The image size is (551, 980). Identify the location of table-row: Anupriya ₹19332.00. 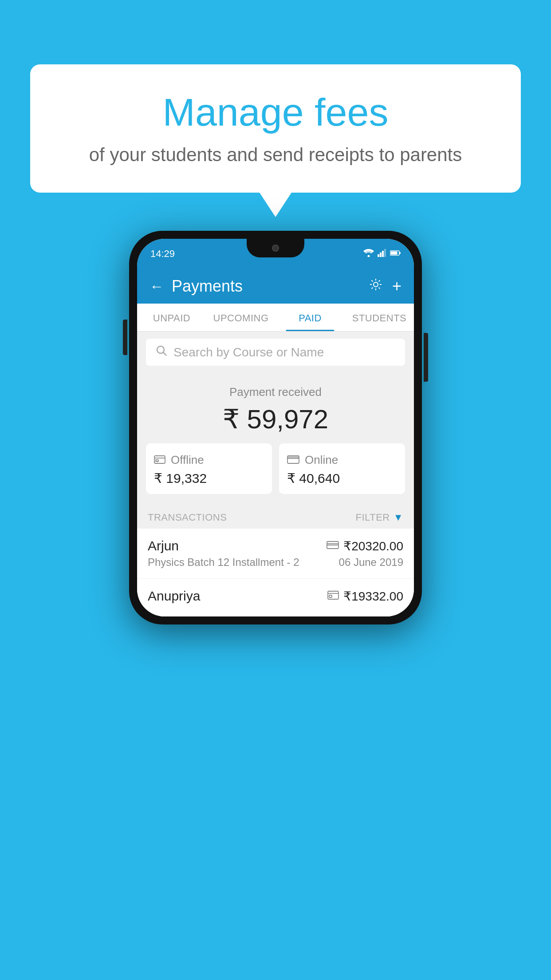
(276, 597).